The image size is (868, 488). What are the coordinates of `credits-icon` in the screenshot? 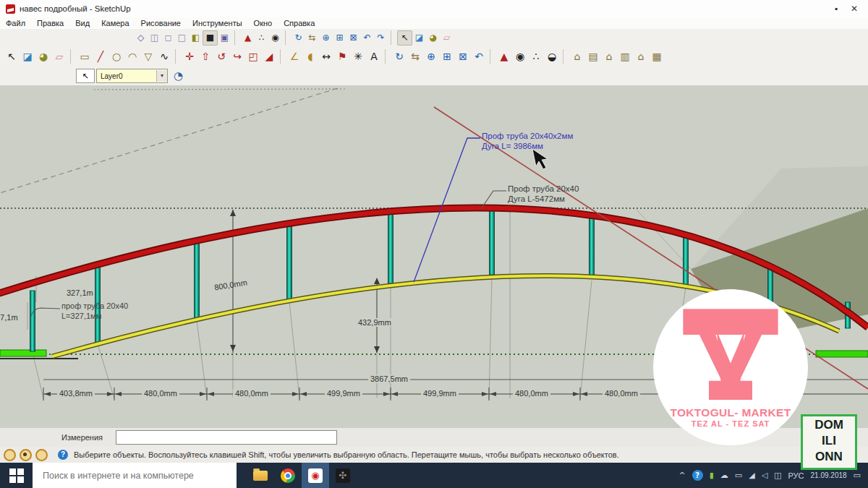 It's located at (26, 455).